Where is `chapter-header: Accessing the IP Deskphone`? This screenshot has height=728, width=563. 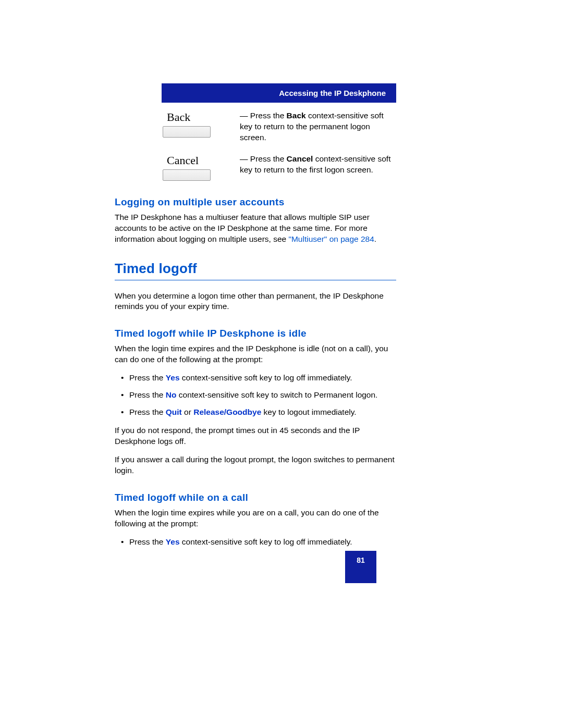
chapter-header: Accessing the IP Deskphone is located at coordinates (279, 93).